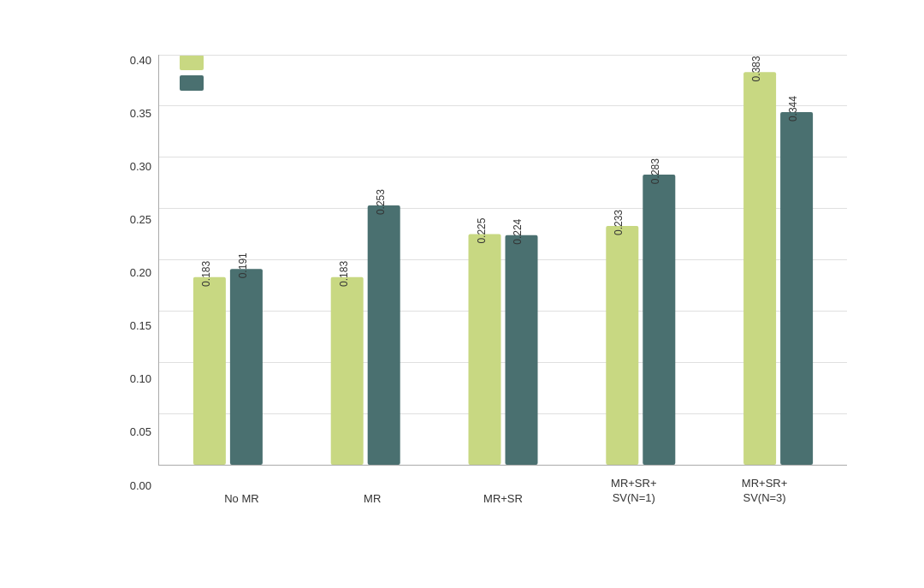 Image resolution: width=924 pixels, height=588 pixels. Describe the element at coordinates (619, 222) in the screenshot. I see `svg-text: 0.233` at that location.